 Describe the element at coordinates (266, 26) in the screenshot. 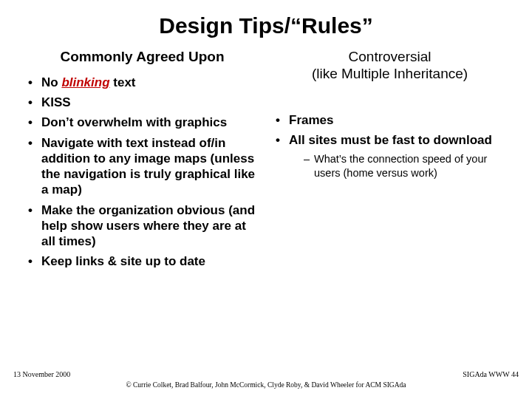

I see `slide-title: Design Tips/“Rules”` at that location.